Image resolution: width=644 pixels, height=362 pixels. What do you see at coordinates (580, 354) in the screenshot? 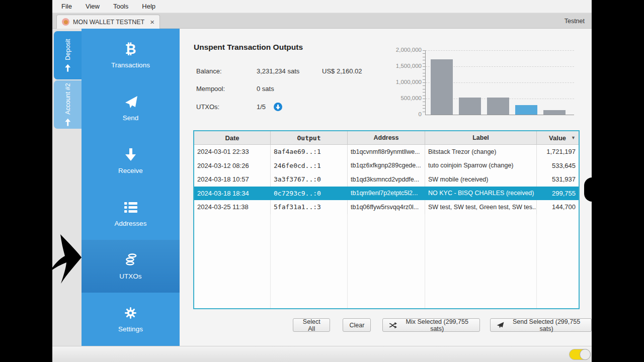
I see `theme-toggle` at bounding box center [580, 354].